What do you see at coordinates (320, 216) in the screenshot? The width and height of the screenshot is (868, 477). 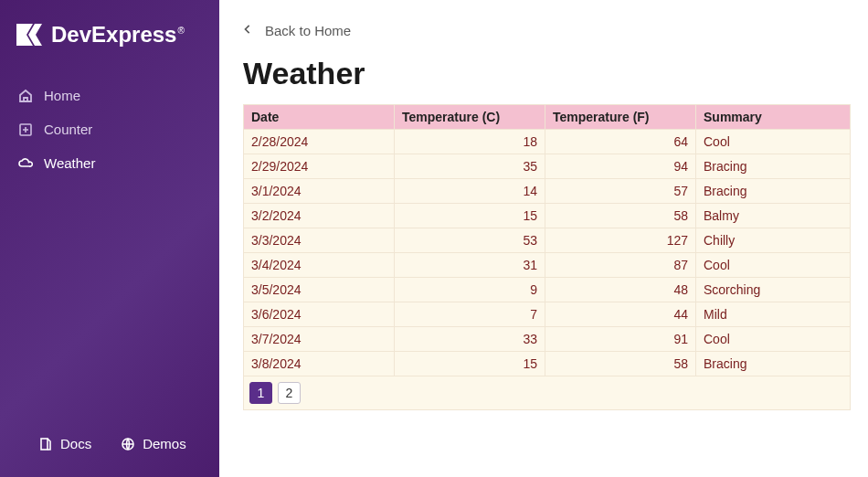 I see `cell: 3/2/2024` at bounding box center [320, 216].